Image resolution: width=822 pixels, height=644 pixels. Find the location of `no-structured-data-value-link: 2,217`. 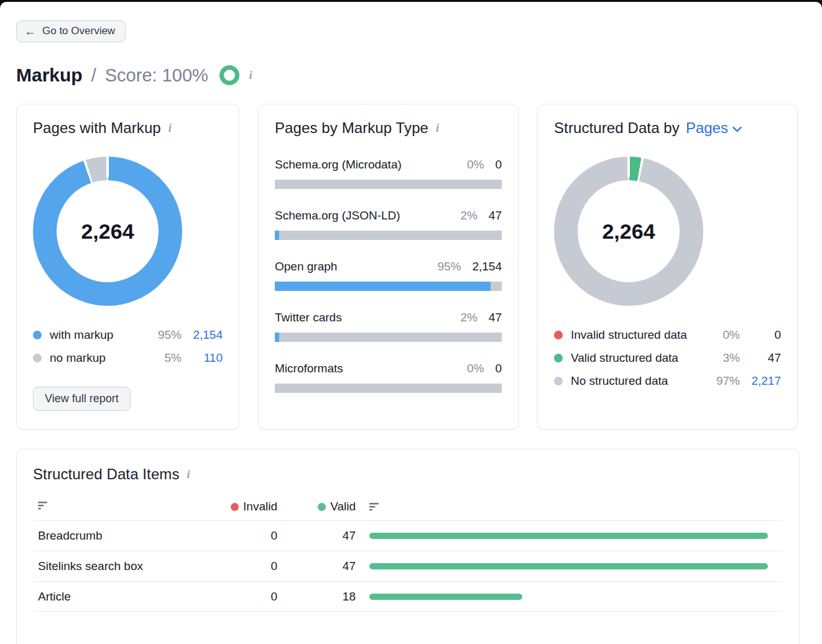

no-structured-data-value-link: 2,217 is located at coordinates (760, 381).